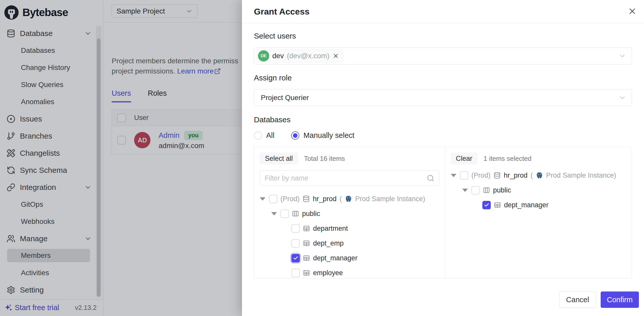 The height and width of the screenshot is (316, 644). I want to click on cancel-button: Cancel, so click(578, 300).